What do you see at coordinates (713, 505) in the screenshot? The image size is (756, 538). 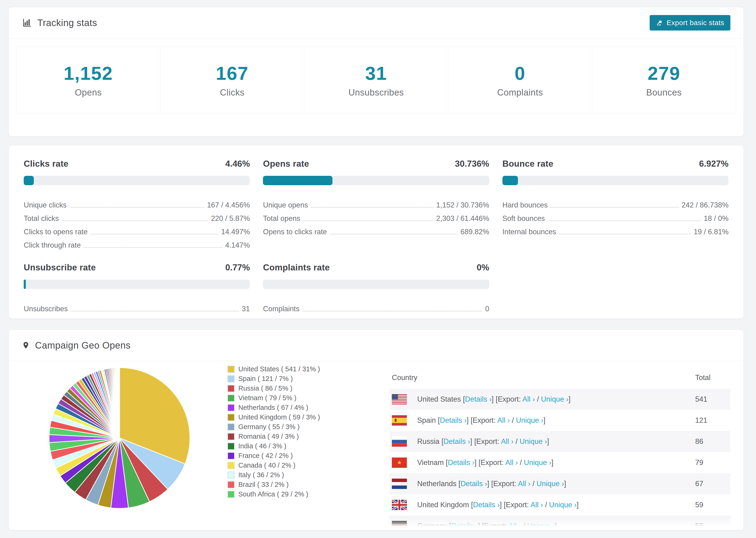 I see `total-cell: 59` at bounding box center [713, 505].